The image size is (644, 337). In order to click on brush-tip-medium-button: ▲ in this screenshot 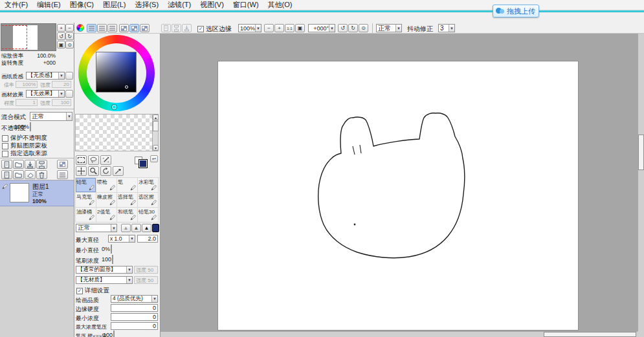, I will do `click(136, 228)`.